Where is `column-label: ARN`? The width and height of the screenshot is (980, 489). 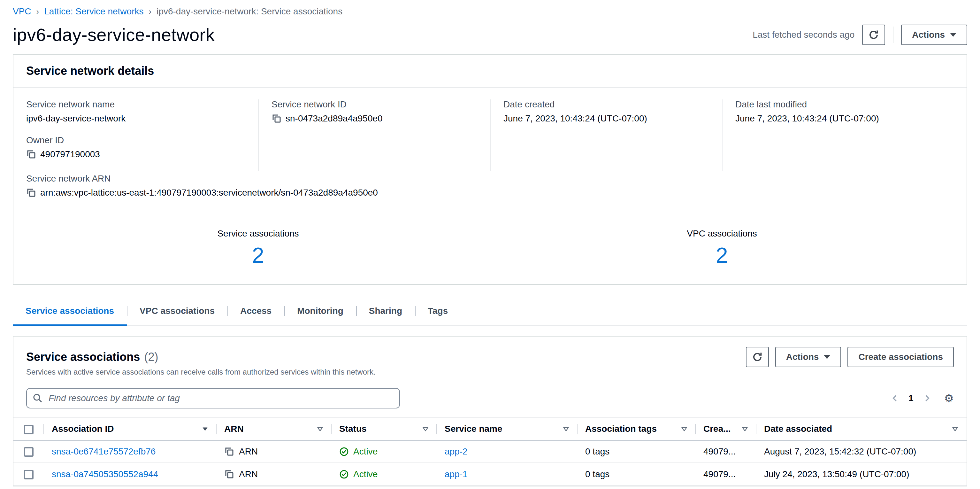 column-label: ARN is located at coordinates (234, 429).